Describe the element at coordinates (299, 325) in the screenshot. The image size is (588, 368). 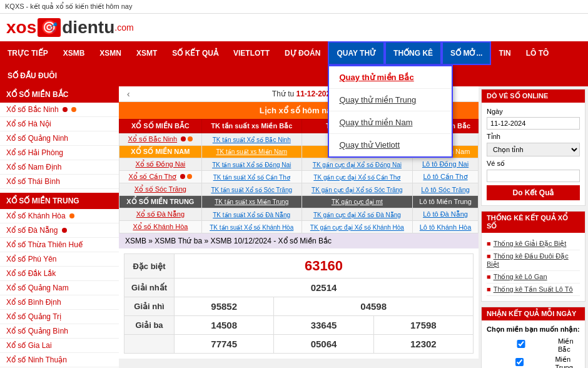
I see `prize-row-3: Giải ba 14508 33645 17598` at that location.